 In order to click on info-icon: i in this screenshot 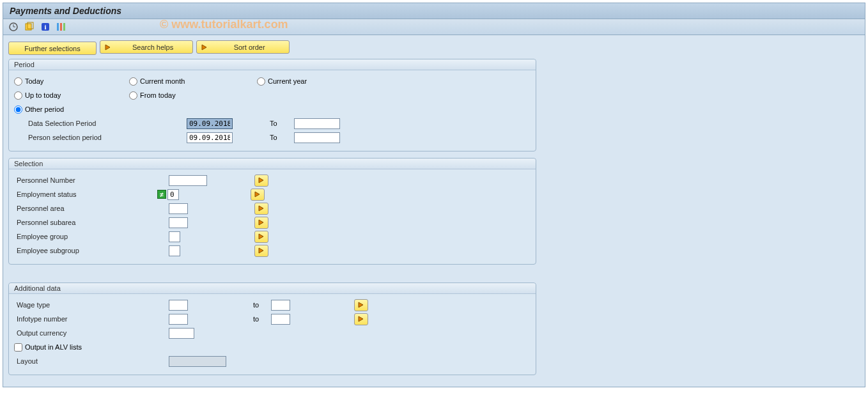, I will do `click(45, 27)`.